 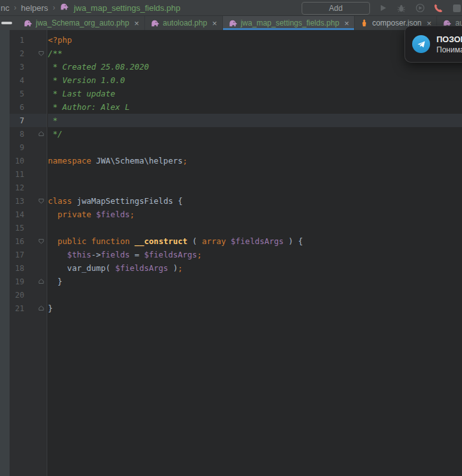 What do you see at coordinates (35, 8) in the screenshot?
I see `breadcrumb-item: helpers` at bounding box center [35, 8].